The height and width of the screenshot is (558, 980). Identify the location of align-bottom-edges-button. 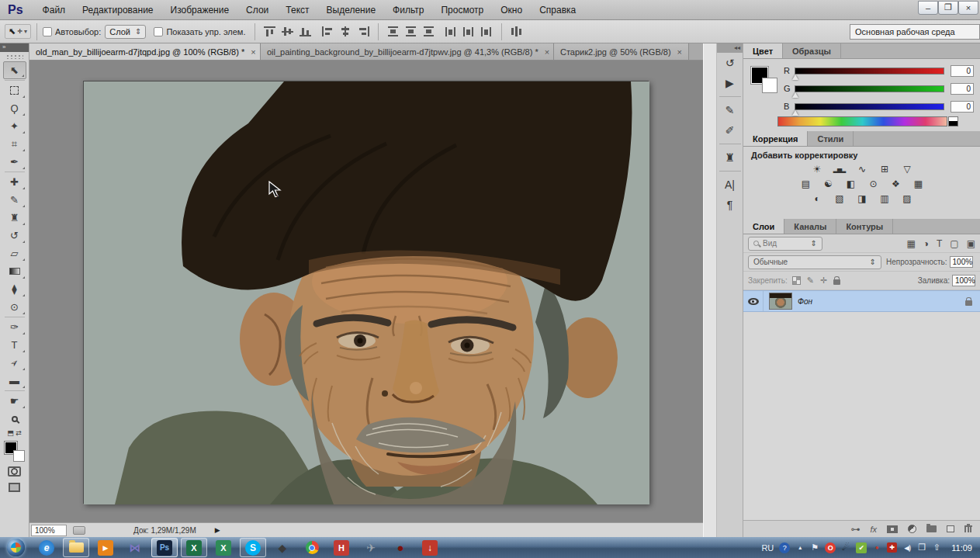
(306, 31).